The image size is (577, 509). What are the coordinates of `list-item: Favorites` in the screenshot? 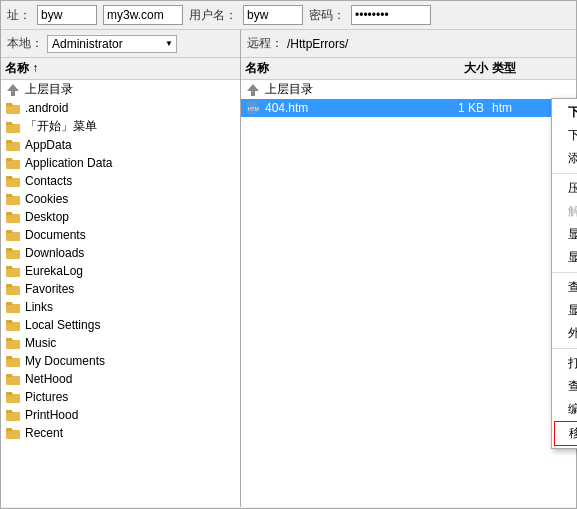 It's located at (120, 289).